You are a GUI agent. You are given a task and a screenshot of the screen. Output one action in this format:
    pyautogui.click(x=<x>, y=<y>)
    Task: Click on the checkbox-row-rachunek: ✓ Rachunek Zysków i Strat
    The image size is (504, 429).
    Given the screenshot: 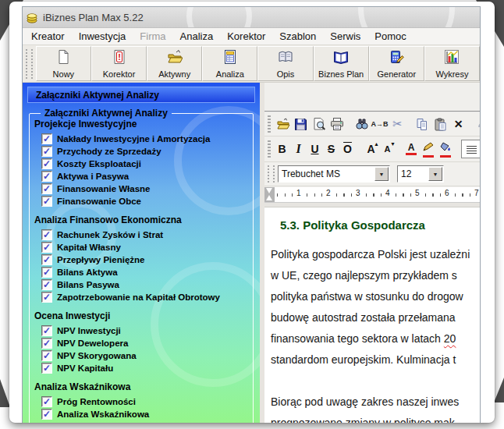 What is the action you would take?
    pyautogui.click(x=145, y=235)
    